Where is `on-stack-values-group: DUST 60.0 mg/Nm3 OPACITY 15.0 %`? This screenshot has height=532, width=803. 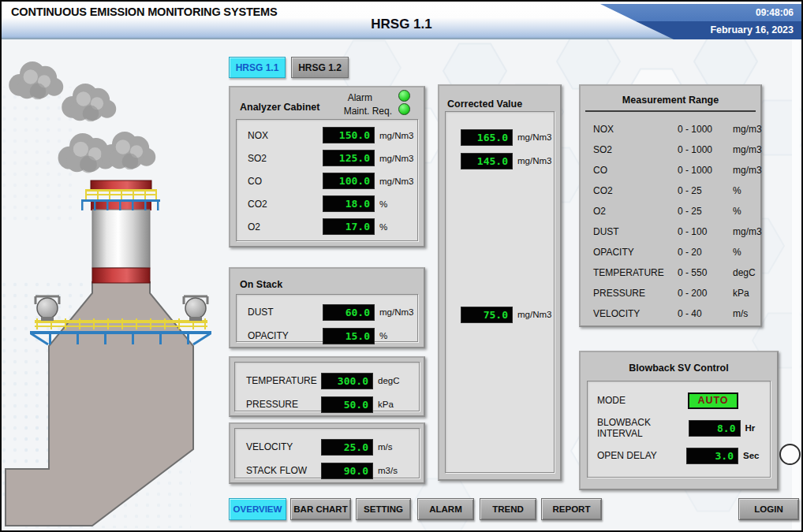 on-stack-values-group: DUST 60.0 mg/Nm3 OPACITY 15.0 % is located at coordinates (327, 318).